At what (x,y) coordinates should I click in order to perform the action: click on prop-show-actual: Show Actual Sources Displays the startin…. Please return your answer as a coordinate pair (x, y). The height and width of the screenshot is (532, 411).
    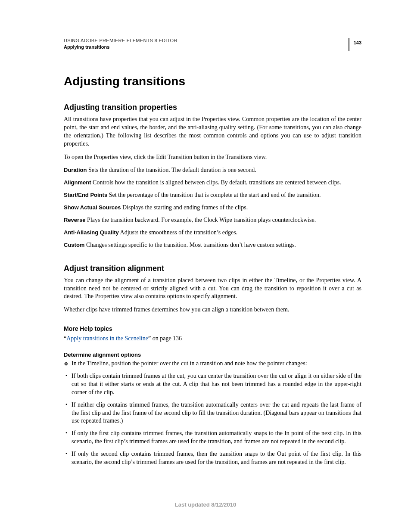
    Looking at the image, I should click on (213, 208).